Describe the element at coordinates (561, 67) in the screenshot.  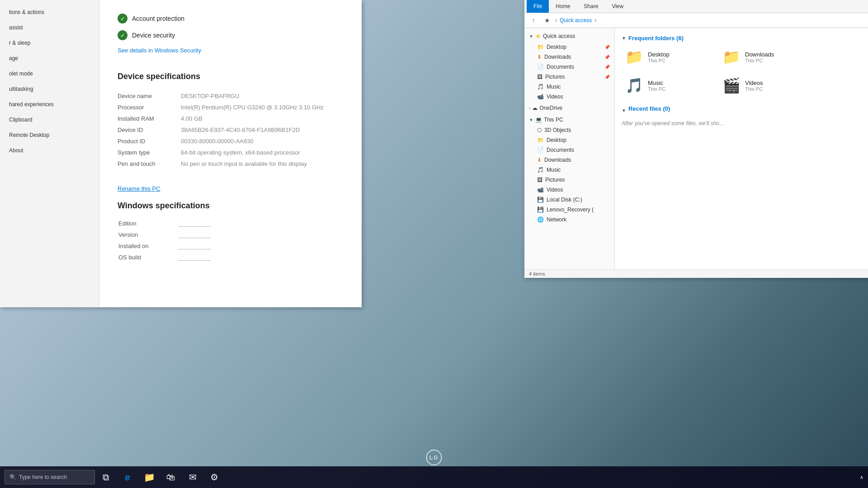
I see `documents-label: Documents` at that location.